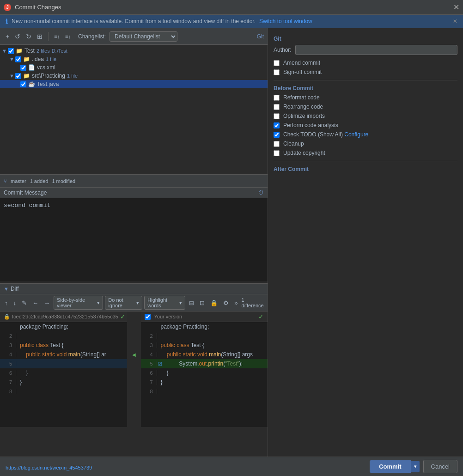  Describe the element at coordinates (143, 37) in the screenshot. I see `changelist-select: Default Changelist` at that location.